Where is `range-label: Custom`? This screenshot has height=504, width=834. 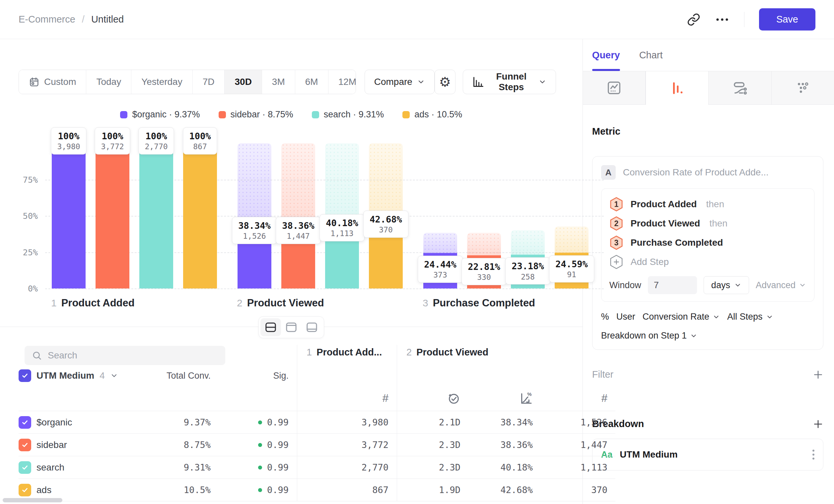 range-label: Custom is located at coordinates (60, 82).